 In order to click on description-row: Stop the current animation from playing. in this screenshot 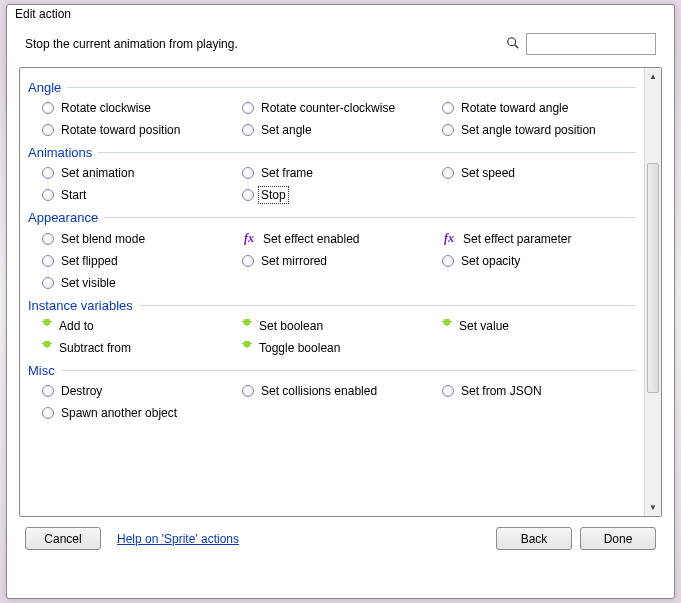, I will do `click(340, 44)`.